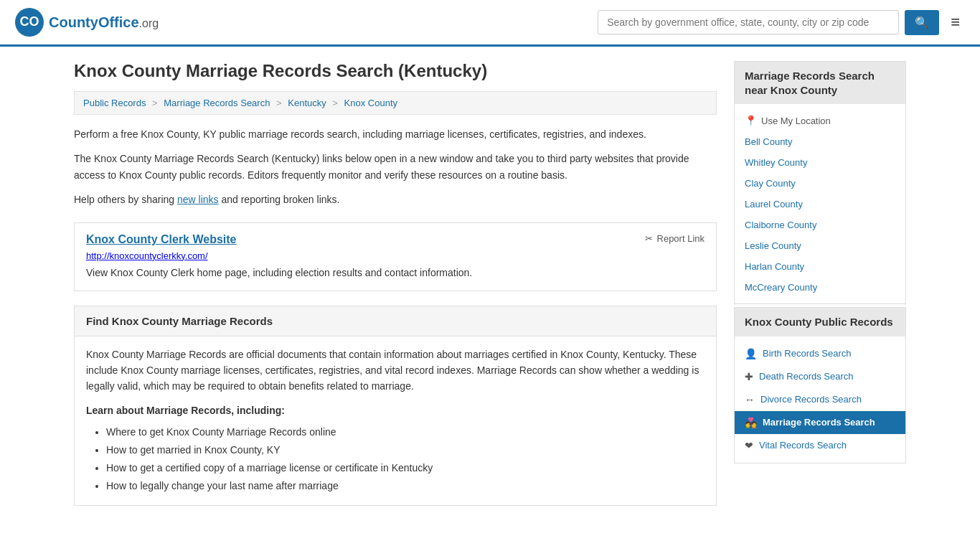 This screenshot has width=980, height=551. What do you see at coordinates (395, 459) in the screenshot?
I see `learn-list: Where to get Knox County Marriage Record…` at bounding box center [395, 459].